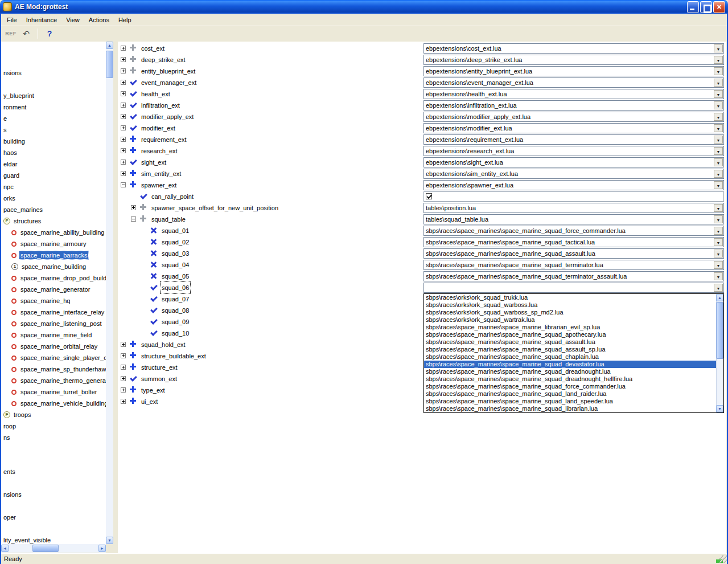 This screenshot has width=728, height=564. What do you see at coordinates (168, 83) in the screenshot?
I see `property-label: event_manager_ext` at bounding box center [168, 83].